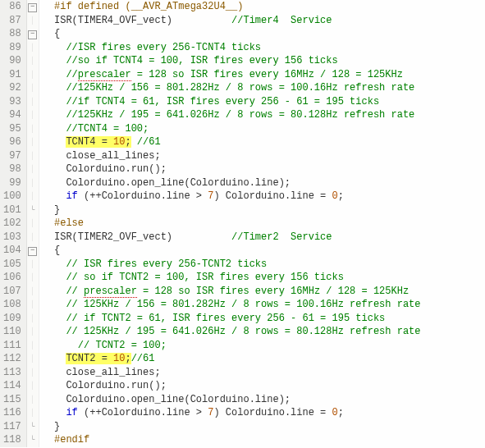 The width and height of the screenshot is (485, 448). What do you see at coordinates (243, 304) in the screenshot?
I see `code-token: // 125KHz / 156 = 801.282Hz / 8 rows = 1…` at bounding box center [243, 304].